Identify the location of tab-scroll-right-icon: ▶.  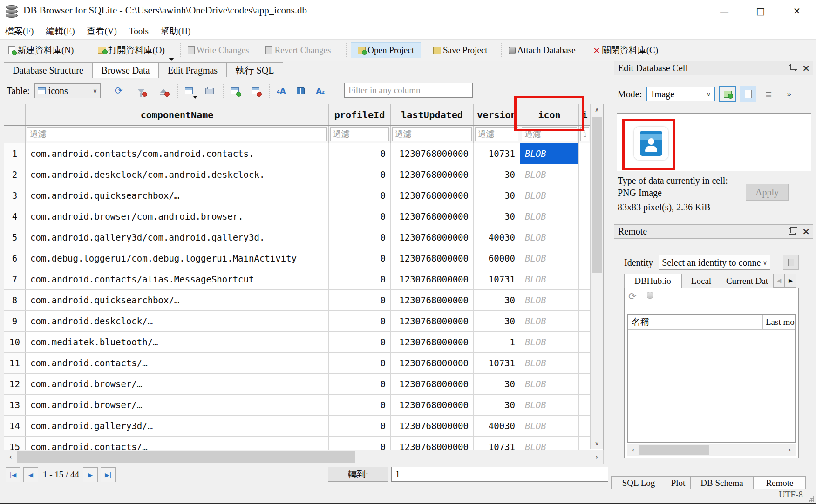
(791, 281).